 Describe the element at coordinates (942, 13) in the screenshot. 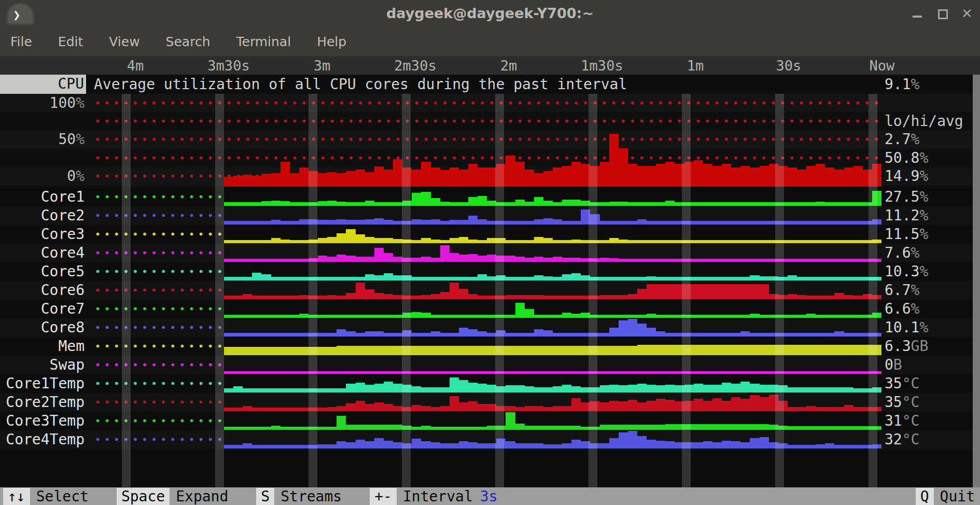

I see `window-controls: ✕` at that location.